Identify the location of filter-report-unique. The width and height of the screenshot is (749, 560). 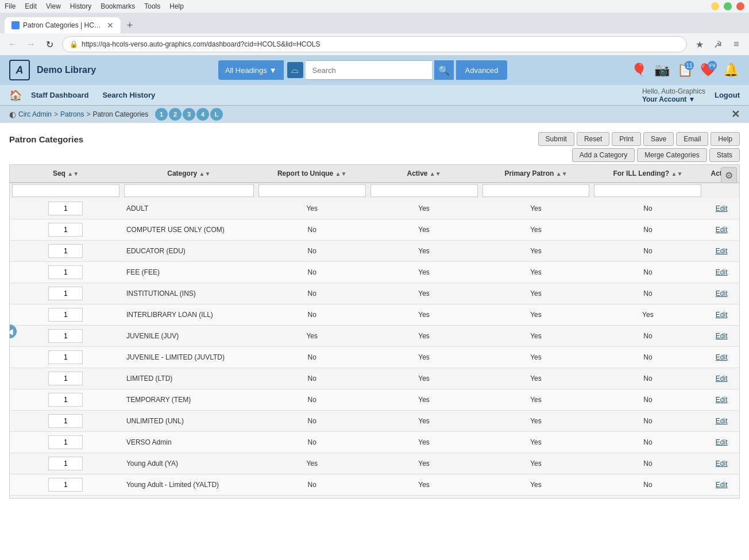
(312, 191).